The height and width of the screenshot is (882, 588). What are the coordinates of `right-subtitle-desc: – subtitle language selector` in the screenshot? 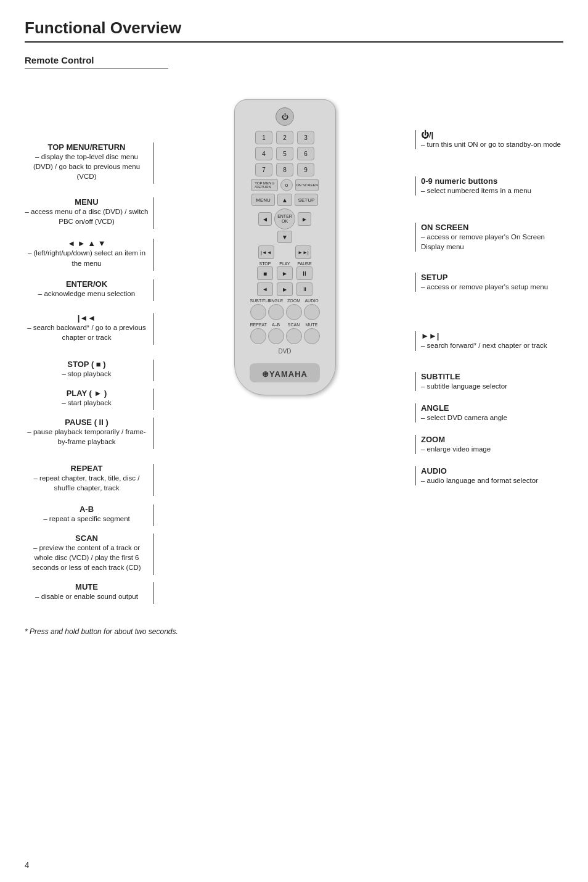 It's located at (492, 386).